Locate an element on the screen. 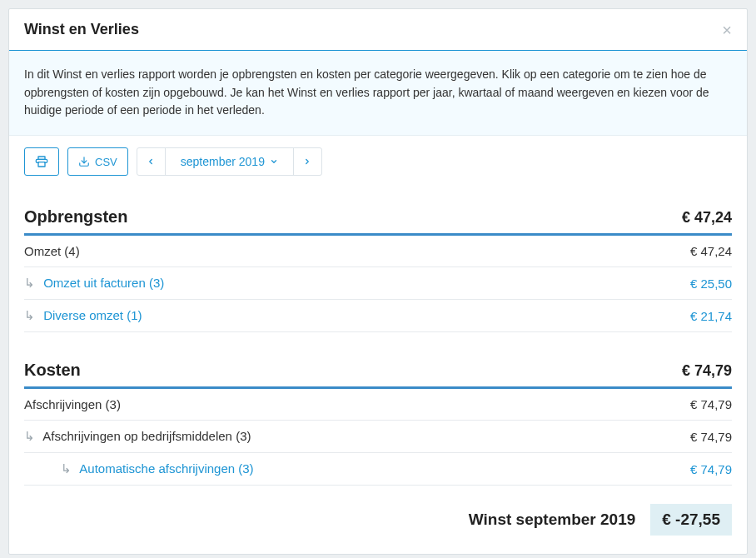 Image resolution: width=756 pixels, height=558 pixels. result-label: Winst september 2019 is located at coordinates (552, 520).